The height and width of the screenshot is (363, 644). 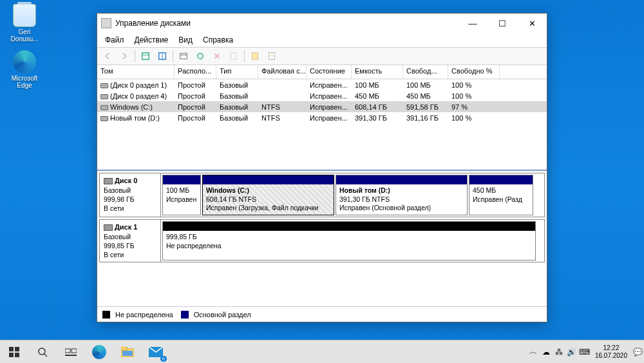 I want to click on taskbar: 6 ︿ ☁ ⁂ 🔊 ⌨ 12:22 16.07.2020 💬, so click(x=322, y=351).